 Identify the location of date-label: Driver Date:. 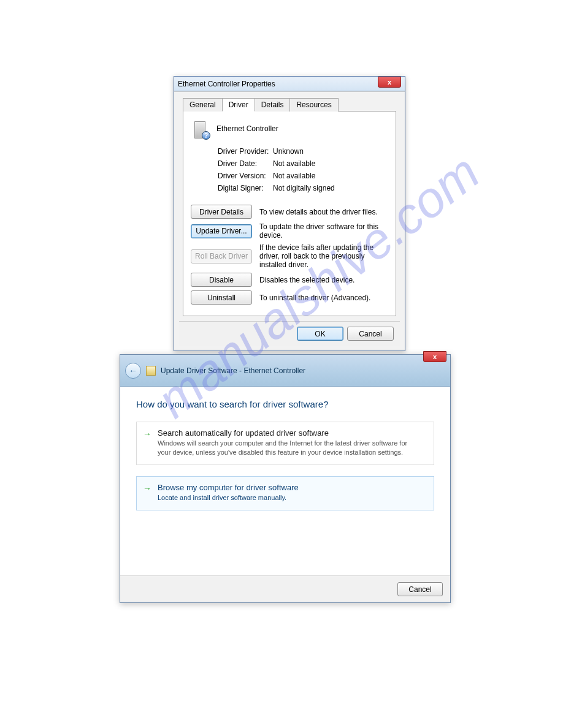
(245, 164).